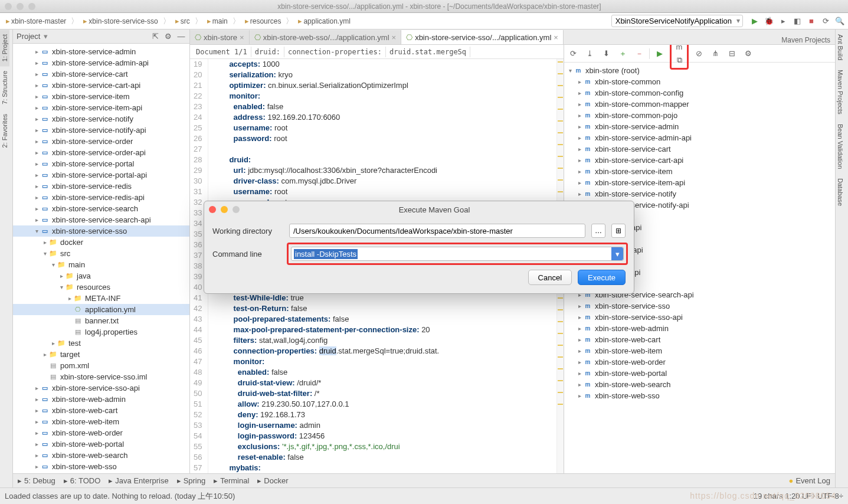  What do you see at coordinates (183, 21) in the screenshot?
I see `breadcrumb-item: ▸ src` at bounding box center [183, 21].